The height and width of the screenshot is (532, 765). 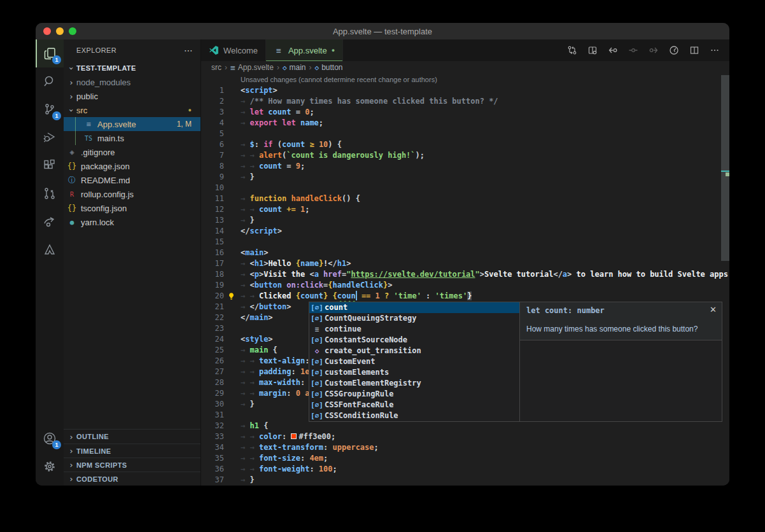 I want to click on activity-extensions, so click(x=50, y=165).